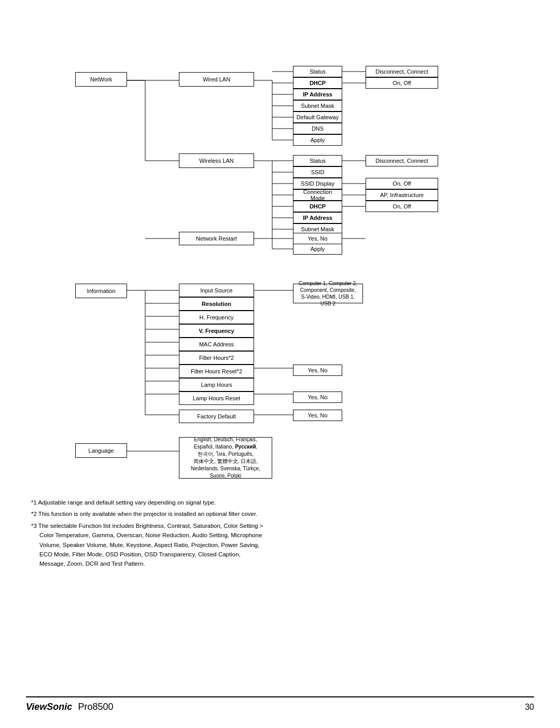  What do you see at coordinates (317, 161) in the screenshot?
I see `wireless-status-box: Status` at bounding box center [317, 161].